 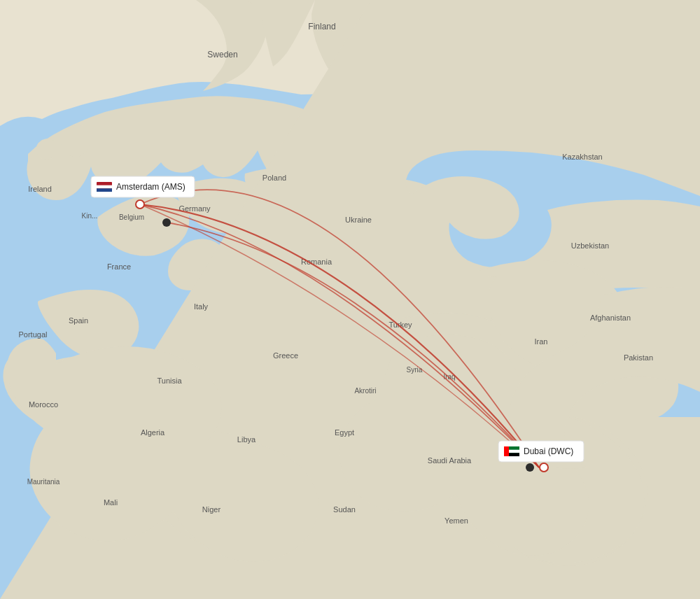 I want to click on svg-text: France, so click(x=119, y=267).